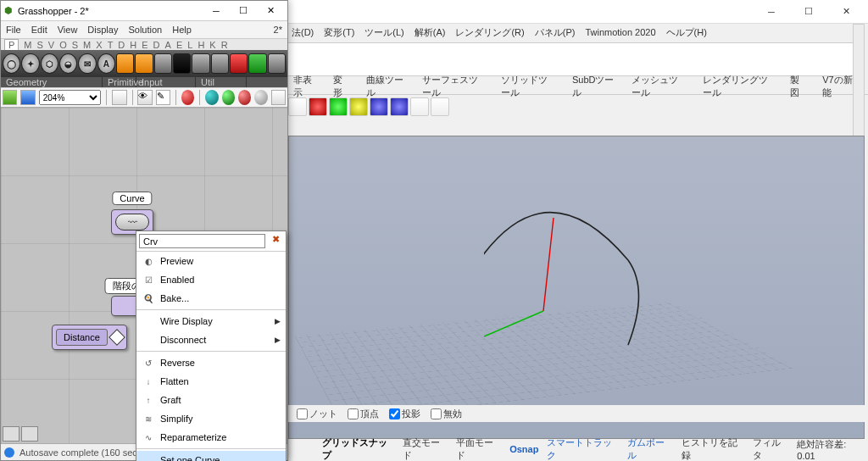 The image size is (868, 461). Describe the element at coordinates (555, 32) in the screenshot. I see `menu-item: パネル(P)` at that location.